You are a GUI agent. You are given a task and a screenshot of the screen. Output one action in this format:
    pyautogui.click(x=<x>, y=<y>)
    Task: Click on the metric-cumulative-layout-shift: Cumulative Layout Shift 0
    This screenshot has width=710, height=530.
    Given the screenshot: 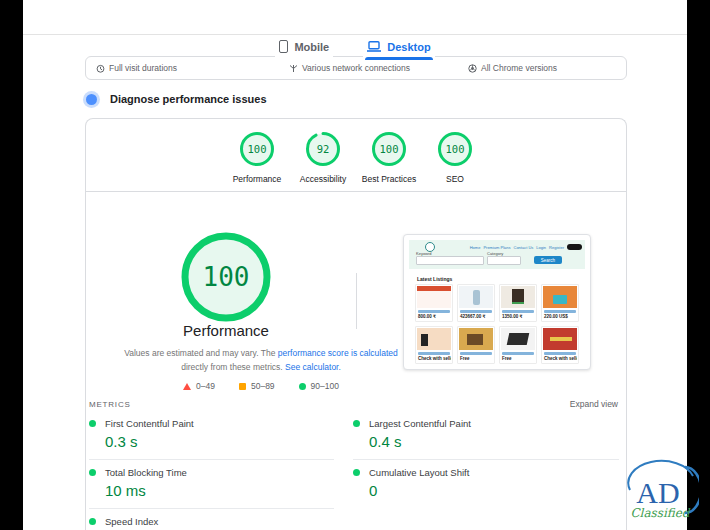 What is the action you would take?
    pyautogui.click(x=486, y=484)
    